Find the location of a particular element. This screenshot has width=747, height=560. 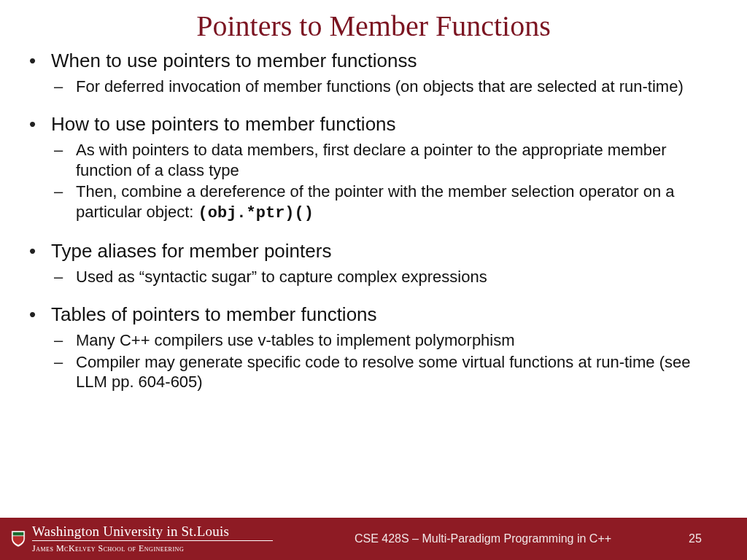

sub-text: Compiler may generate specific code to r… is located at coordinates (400, 372).